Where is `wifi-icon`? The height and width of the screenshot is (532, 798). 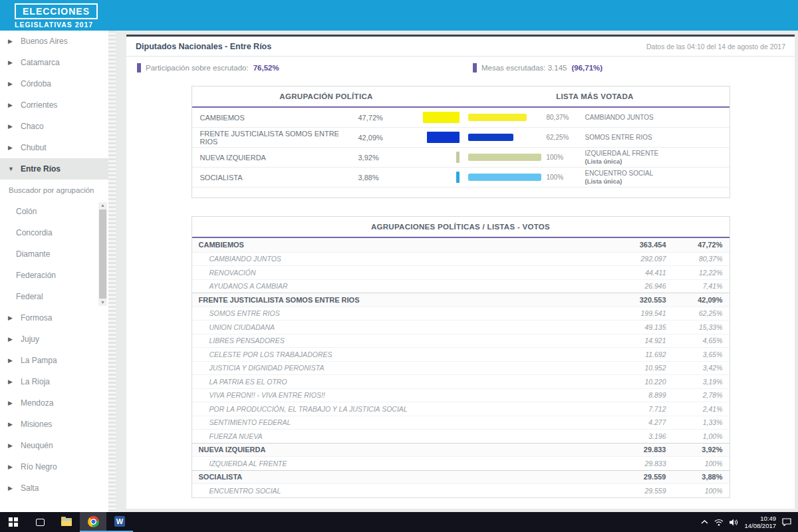 wifi-icon is located at coordinates (719, 523).